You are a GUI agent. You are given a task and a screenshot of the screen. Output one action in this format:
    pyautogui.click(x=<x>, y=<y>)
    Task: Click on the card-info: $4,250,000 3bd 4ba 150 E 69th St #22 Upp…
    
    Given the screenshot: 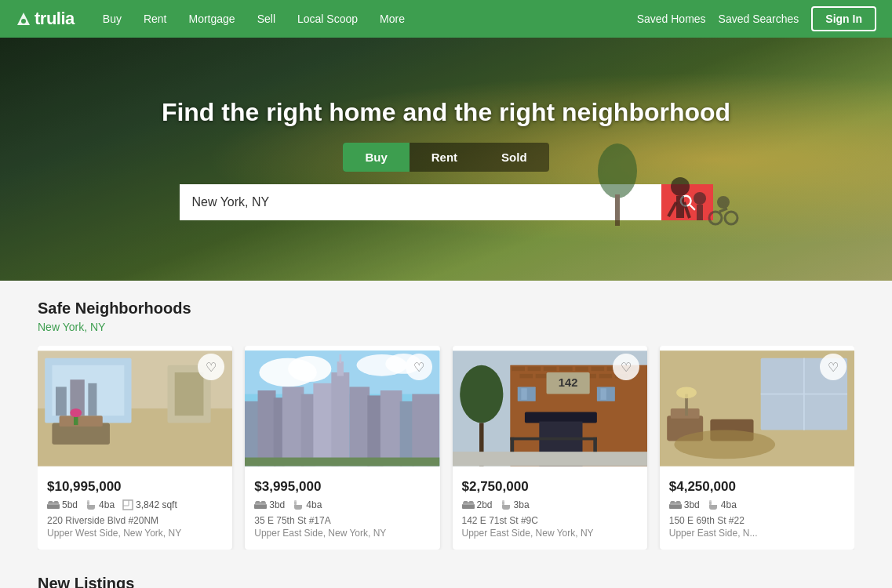 What is the action you would take?
    pyautogui.click(x=757, y=510)
    